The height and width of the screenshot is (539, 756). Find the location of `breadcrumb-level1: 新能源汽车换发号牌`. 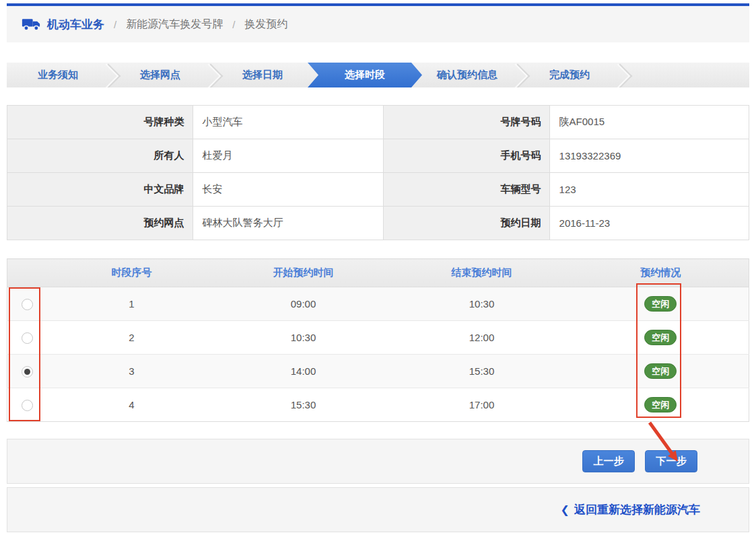

breadcrumb-level1: 新能源汽车换发号牌 is located at coordinates (174, 24).